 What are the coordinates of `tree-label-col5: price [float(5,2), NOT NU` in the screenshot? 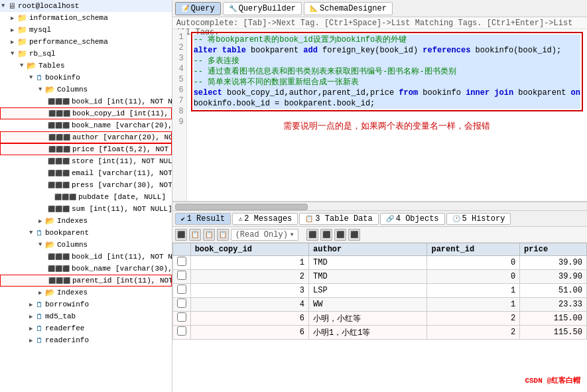 It's located at (122, 149).